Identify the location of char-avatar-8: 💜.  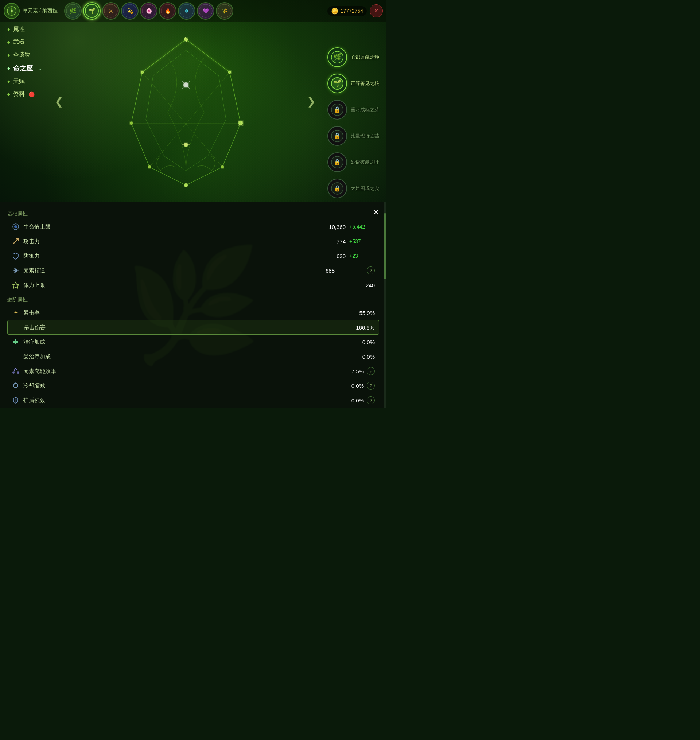
(206, 11).